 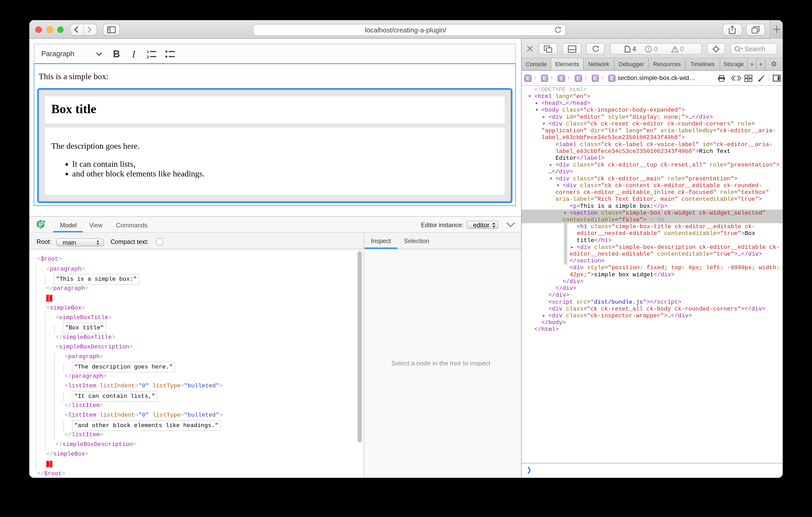 What do you see at coordinates (44, 222) in the screenshot?
I see `svg-text: 5` at bounding box center [44, 222].